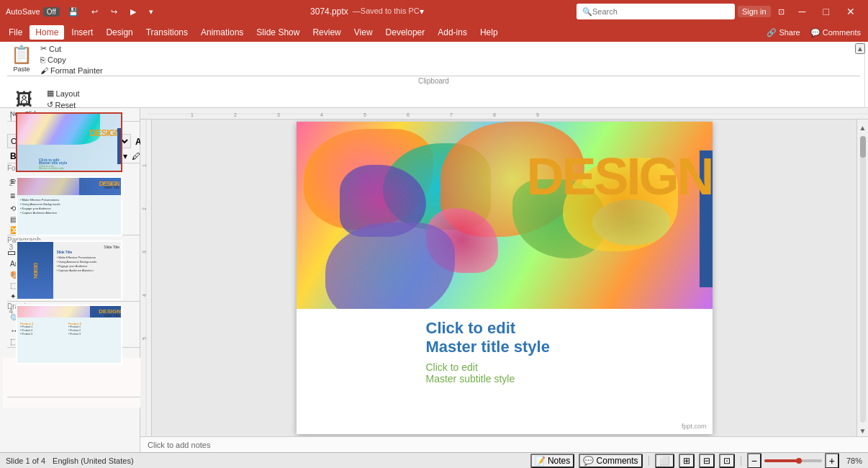 This screenshot has height=468, width=868. What do you see at coordinates (33, 12) in the screenshot?
I see `autosave-area: AutoSave Off` at bounding box center [33, 12].